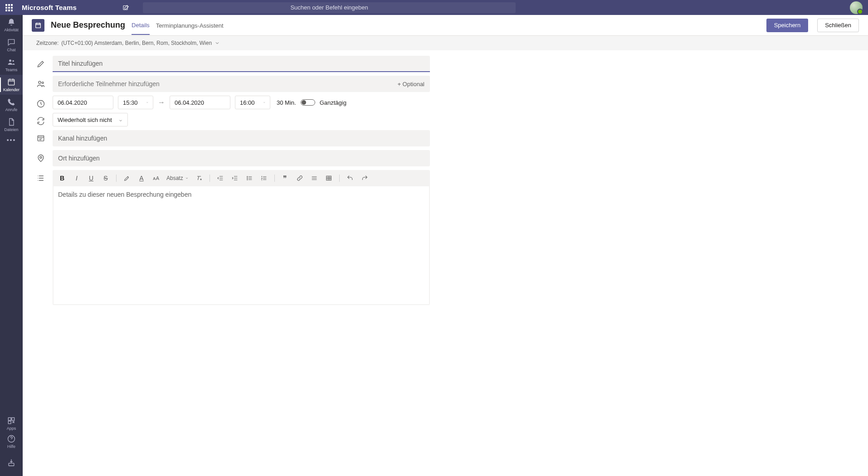 The image size is (868, 476). I want to click on redo-button, so click(365, 178).